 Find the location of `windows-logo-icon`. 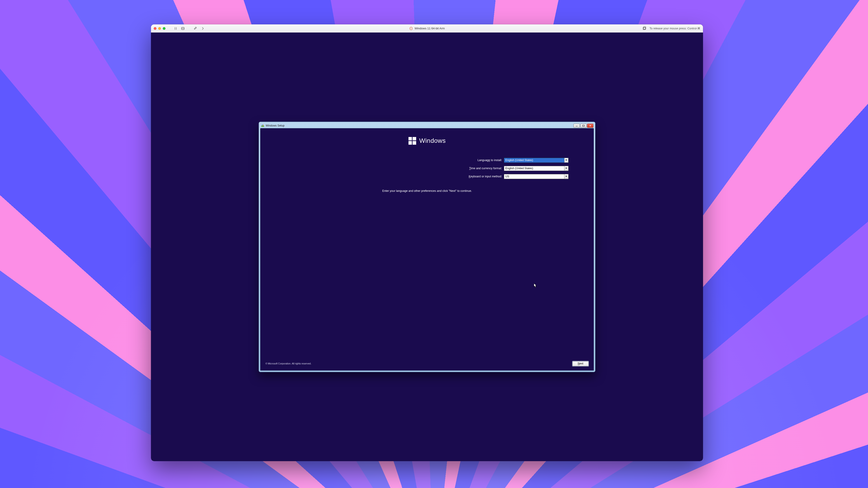

windows-logo-icon is located at coordinates (412, 141).